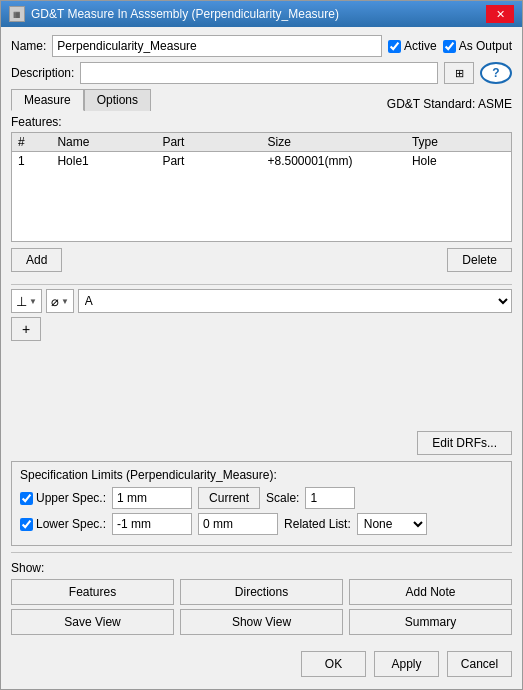 The image size is (523, 690). What do you see at coordinates (333, 162) in the screenshot?
I see `cell-size: +8.500001(mm)` at bounding box center [333, 162].